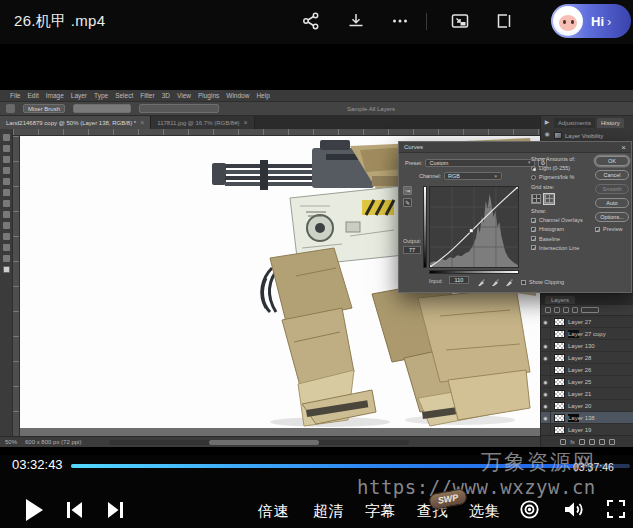 The height and width of the screenshot is (528, 633). Describe the element at coordinates (612, 203) in the screenshot. I see `auto-button: Auto` at that location.